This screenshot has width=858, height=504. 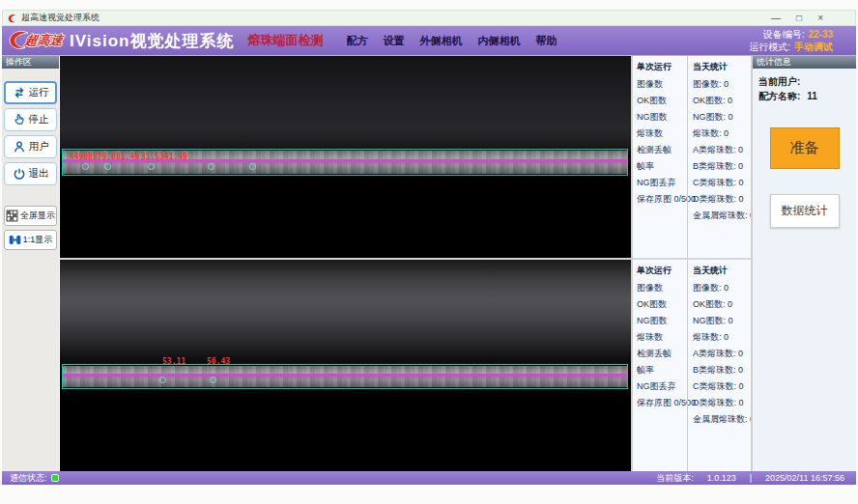 What do you see at coordinates (174, 361) in the screenshot?
I see `measurement-annotation: 53.11` at bounding box center [174, 361].